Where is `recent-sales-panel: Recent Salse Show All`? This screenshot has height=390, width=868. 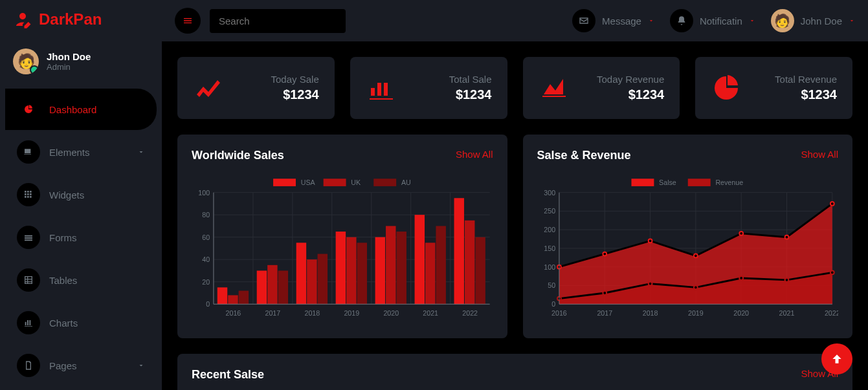 recent-sales-panel: Recent Salse Show All is located at coordinates (515, 372).